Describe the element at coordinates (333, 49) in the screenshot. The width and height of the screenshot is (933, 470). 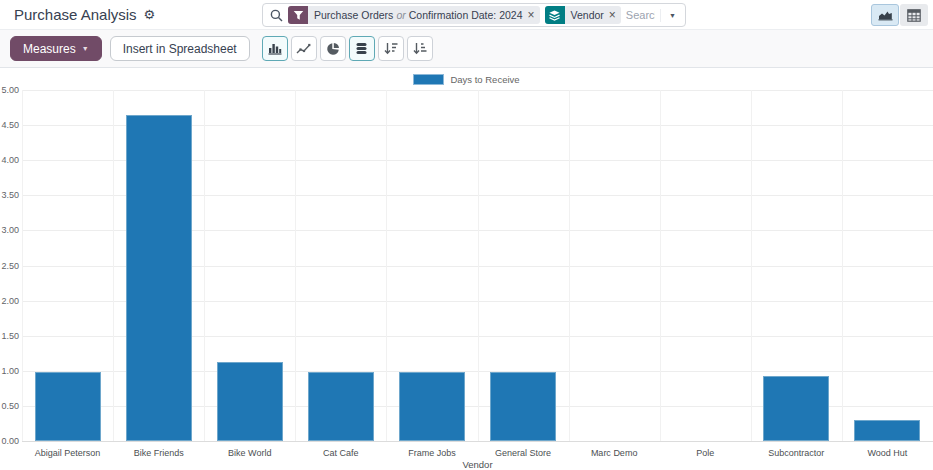
I see `pie-chart-icon` at that location.